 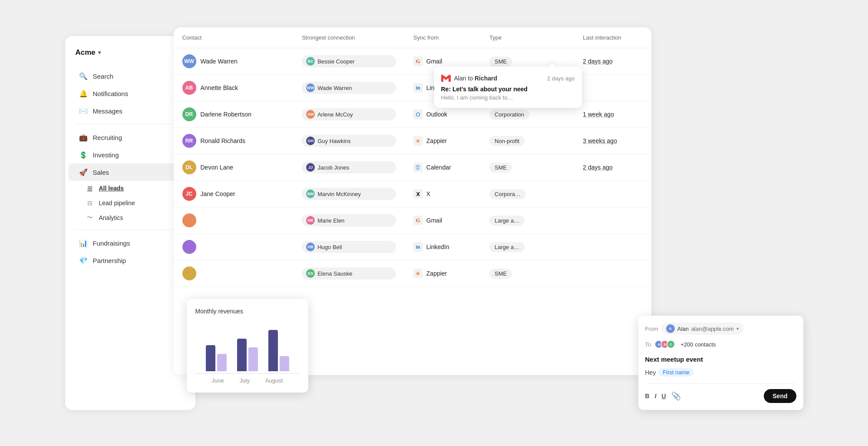 What do you see at coordinates (111, 94) in the screenshot?
I see `sidebar-item-label: Notifications` at bounding box center [111, 94].